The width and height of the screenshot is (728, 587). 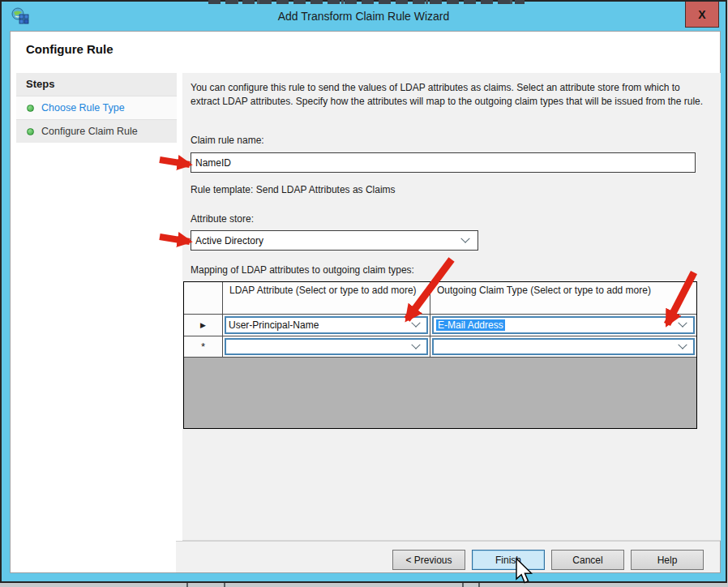 What do you see at coordinates (429, 559) in the screenshot?
I see `previous-button: < Previous` at bounding box center [429, 559].